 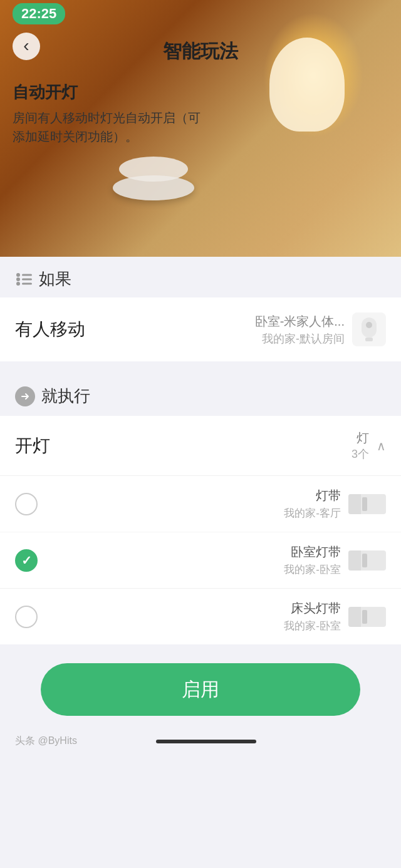 I want to click on hero-text: 自动开灯 房间有人移动时灯光自动开启（可添加延时关闭功能）。, so click(x=207, y=114).